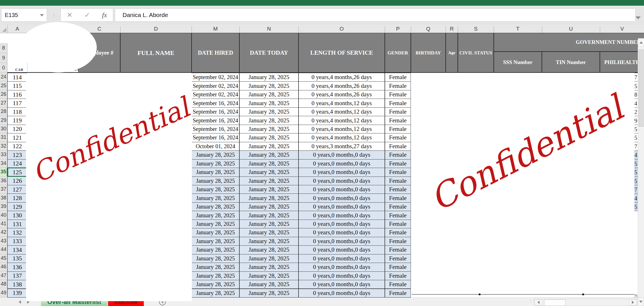  I want to click on row-header: 33, so click(4, 155).